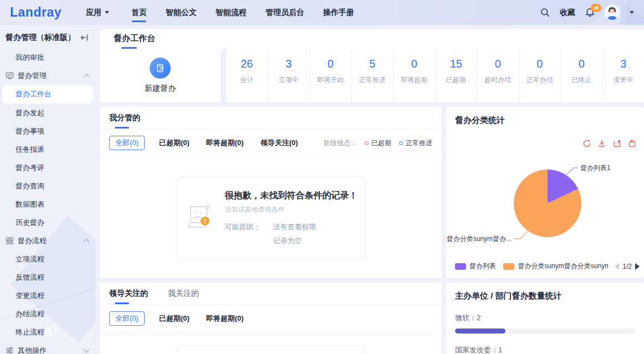 Image resolution: width=644 pixels, height=354 pixels. What do you see at coordinates (134, 41) in the screenshot?
I see `page-title-tab: 督办工作台` at bounding box center [134, 41].